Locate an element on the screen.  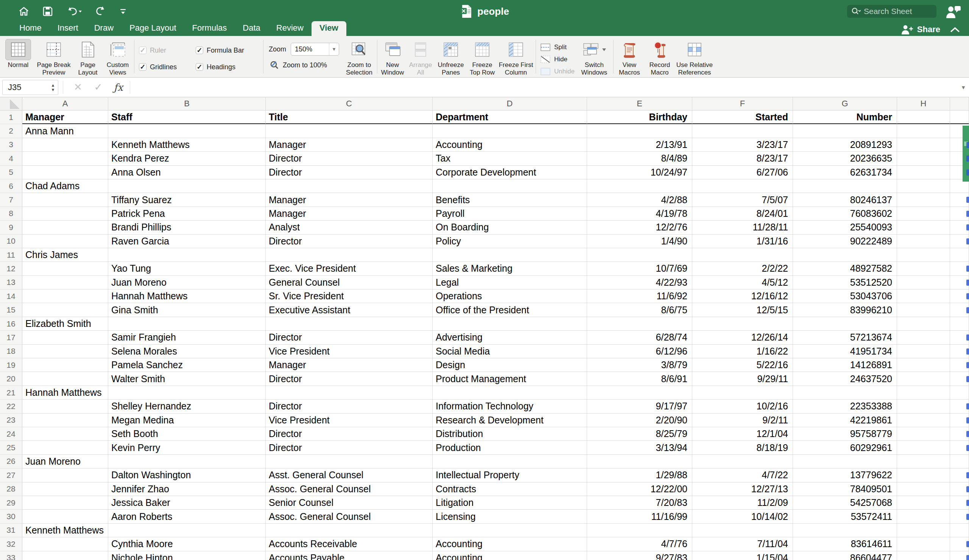
row-header-21: 21 is located at coordinates (11, 393).